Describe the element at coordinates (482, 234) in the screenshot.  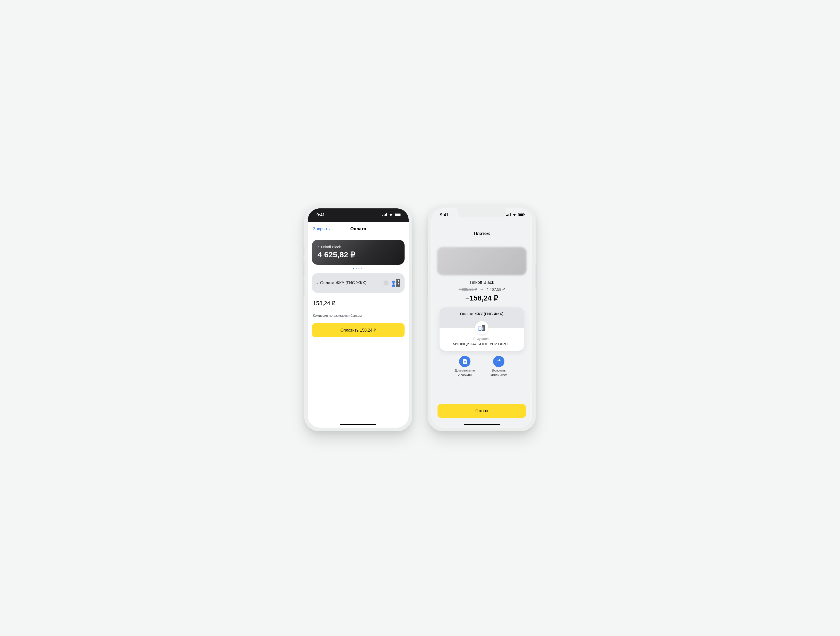
I see `sheet-title: Платеж` at that location.